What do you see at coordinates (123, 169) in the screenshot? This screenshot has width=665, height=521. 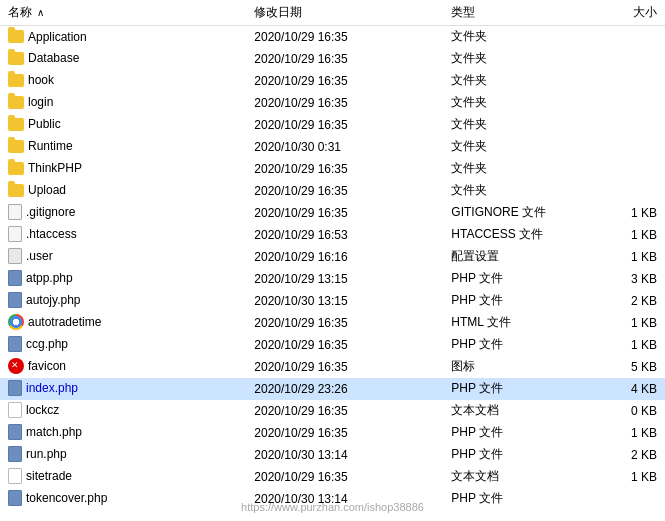 I see `file-name-cell: ThinkPHP` at bounding box center [123, 169].